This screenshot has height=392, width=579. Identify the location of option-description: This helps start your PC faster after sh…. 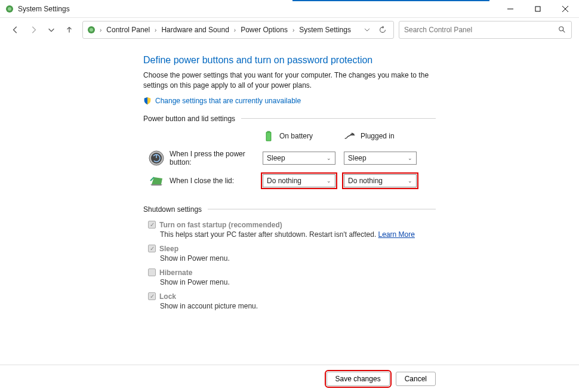
(298, 234).